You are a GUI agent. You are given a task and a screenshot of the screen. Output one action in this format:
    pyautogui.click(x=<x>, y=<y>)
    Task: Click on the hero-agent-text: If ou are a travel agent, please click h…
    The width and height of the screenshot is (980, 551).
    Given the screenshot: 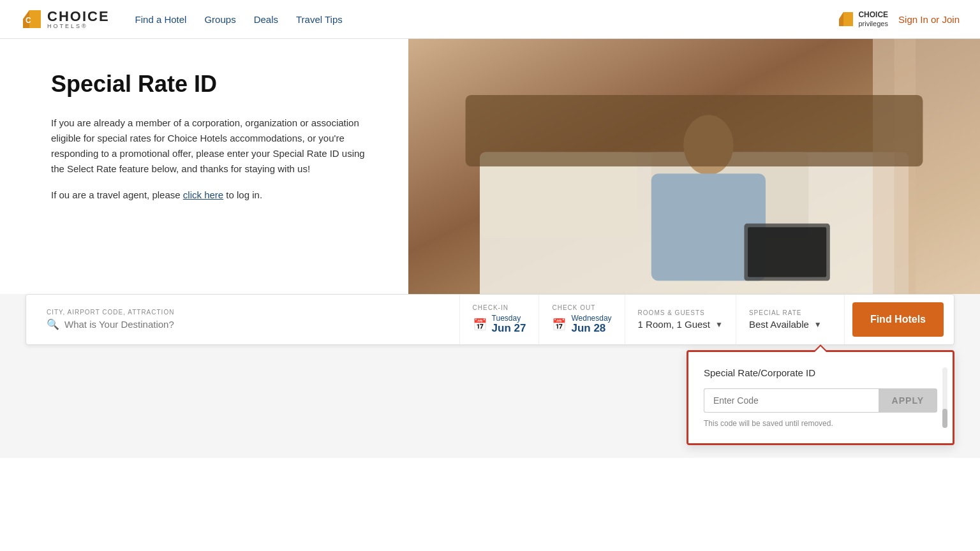 What is the action you would take?
    pyautogui.click(x=214, y=195)
    